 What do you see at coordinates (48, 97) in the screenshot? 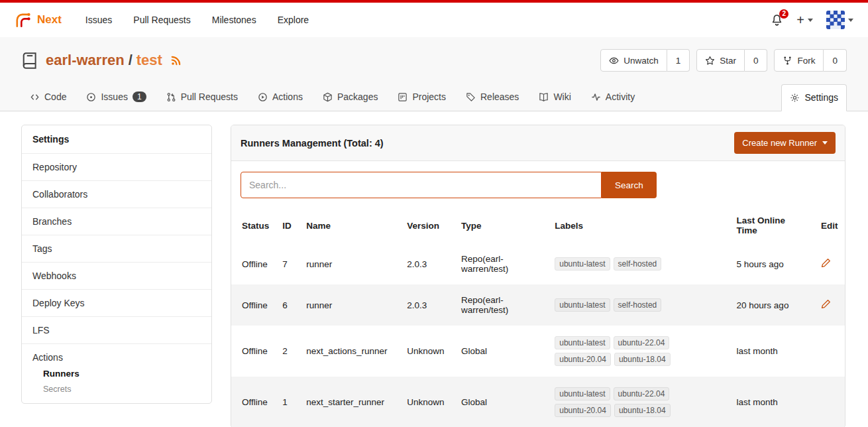
I see `tab-code: Code` at bounding box center [48, 97].